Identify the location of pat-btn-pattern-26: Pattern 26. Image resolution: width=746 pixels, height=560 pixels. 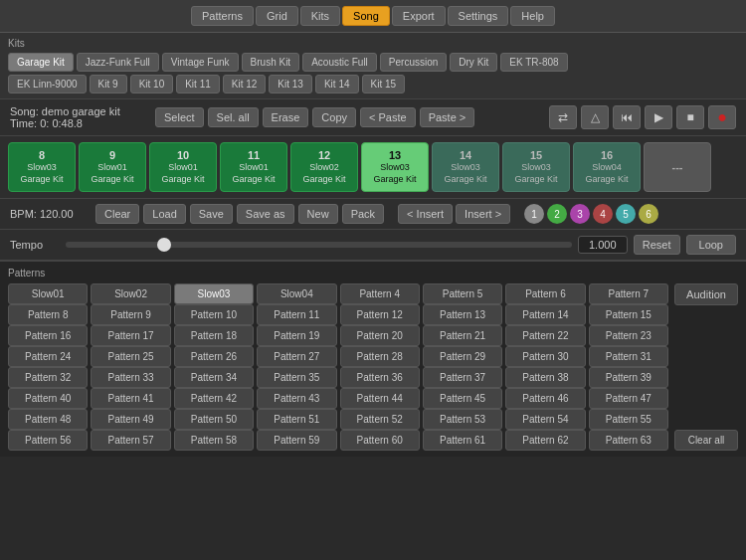
(214, 356).